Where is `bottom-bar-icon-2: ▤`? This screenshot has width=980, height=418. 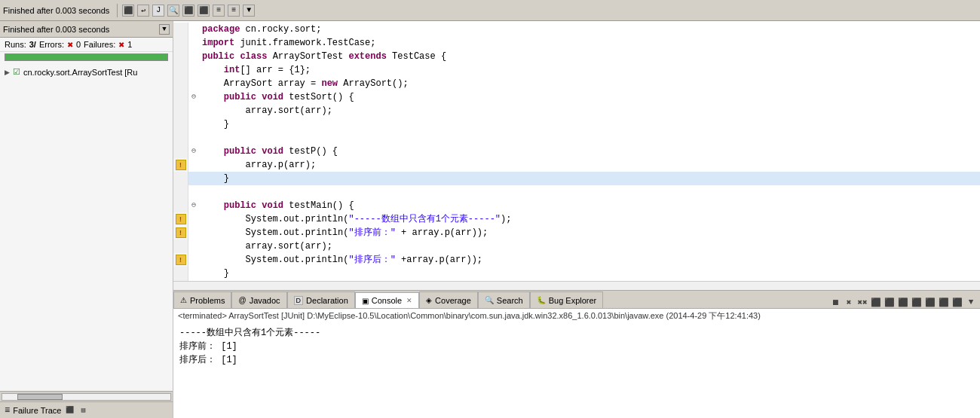 bottom-bar-icon-2: ▤ is located at coordinates (83, 410).